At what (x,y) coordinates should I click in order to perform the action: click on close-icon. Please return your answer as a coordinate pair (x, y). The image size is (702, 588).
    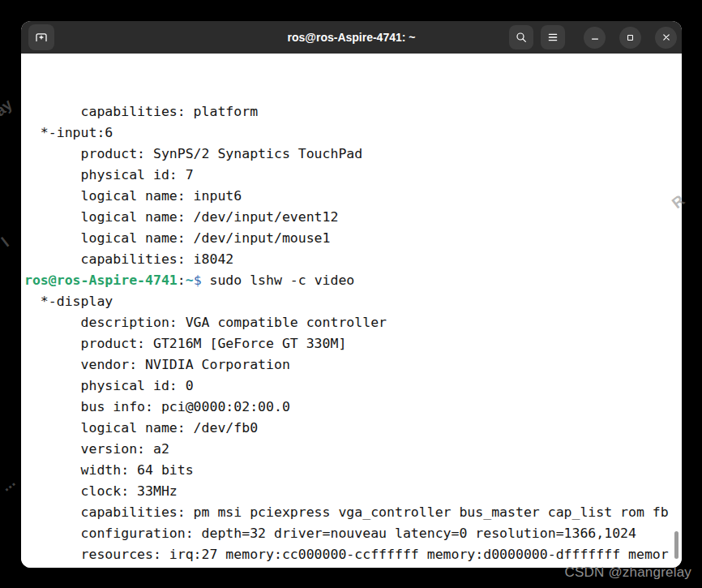
    Looking at the image, I should click on (666, 37).